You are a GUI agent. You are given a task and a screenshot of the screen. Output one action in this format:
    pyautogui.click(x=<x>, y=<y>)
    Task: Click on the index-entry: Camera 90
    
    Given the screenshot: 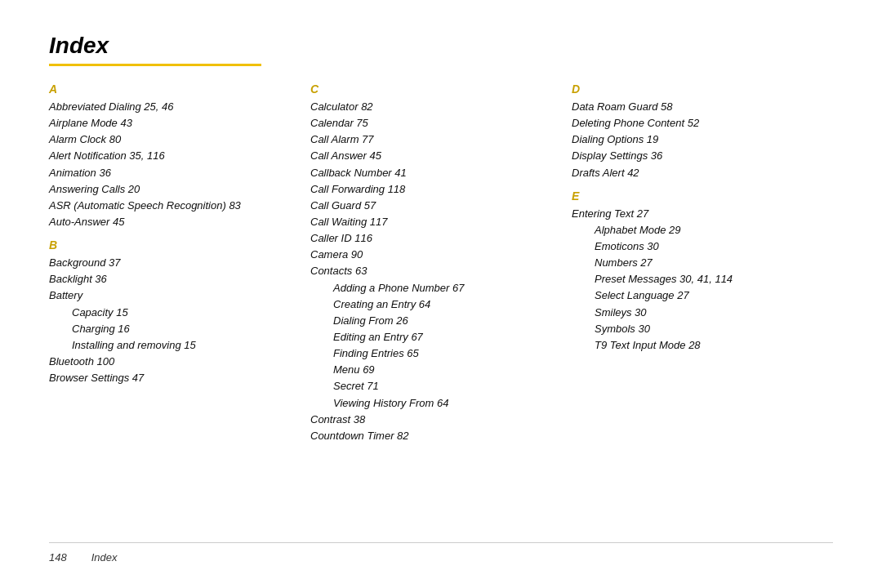 What is the action you would take?
    pyautogui.click(x=433, y=255)
    